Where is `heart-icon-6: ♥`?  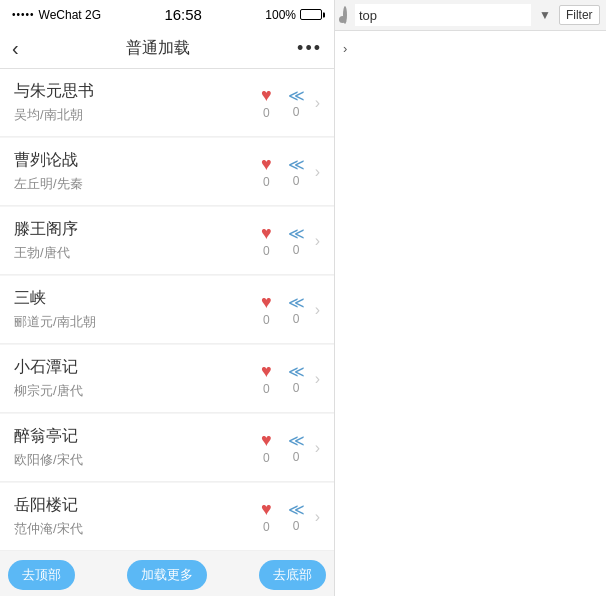 heart-icon-6: ♥ is located at coordinates (266, 510).